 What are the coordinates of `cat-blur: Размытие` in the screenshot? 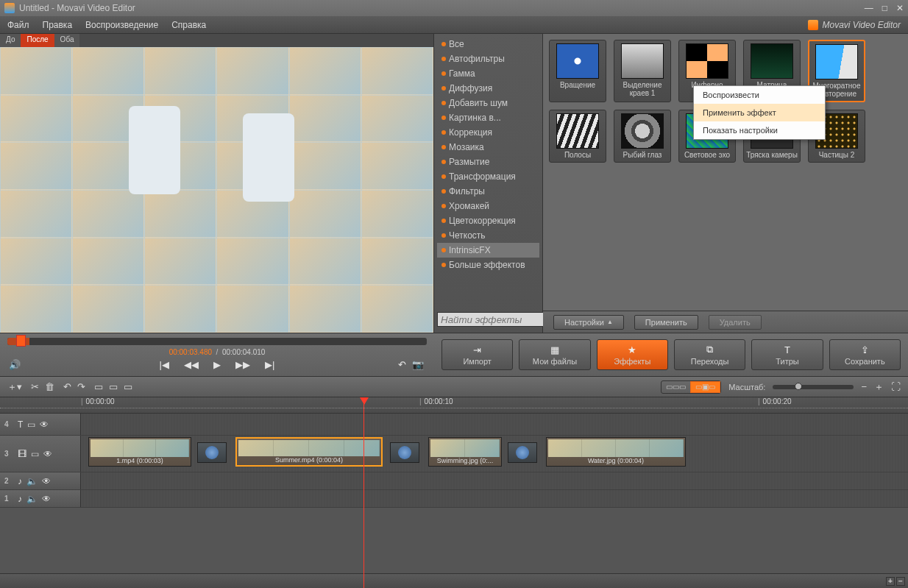 It's located at (489, 162).